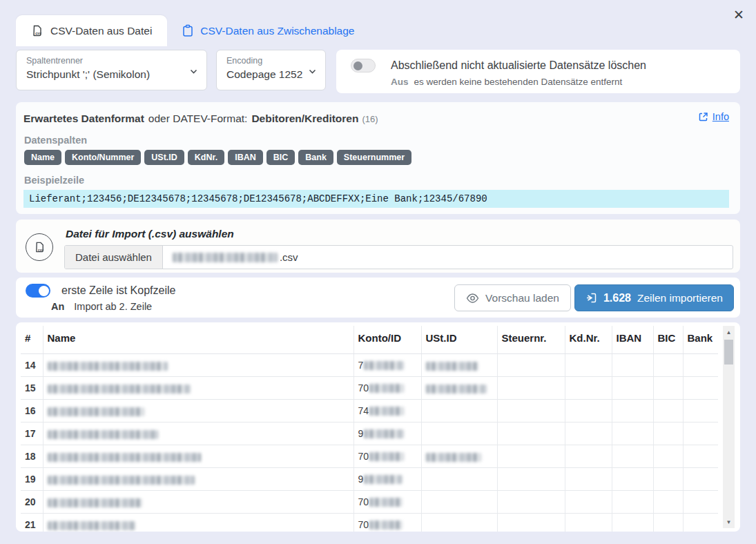 The width and height of the screenshot is (756, 544). What do you see at coordinates (374, 157) in the screenshot?
I see `column-badge: Steuernummer` at bounding box center [374, 157].